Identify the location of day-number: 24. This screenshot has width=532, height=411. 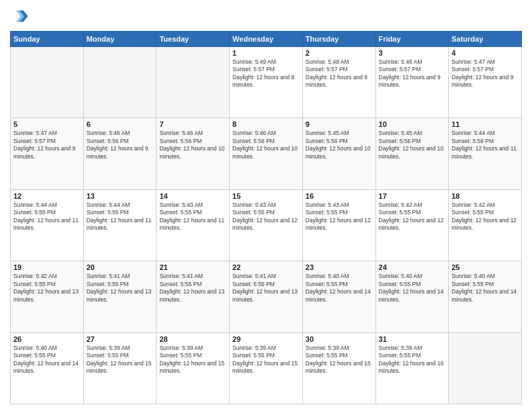
(412, 267).